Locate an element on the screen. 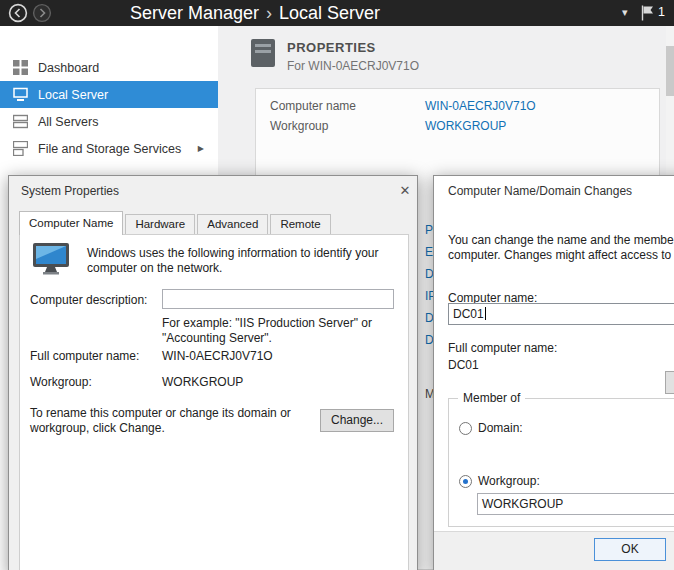 Image resolution: width=674 pixels, height=570 pixels. tab-remote: Remote is located at coordinates (300, 224).